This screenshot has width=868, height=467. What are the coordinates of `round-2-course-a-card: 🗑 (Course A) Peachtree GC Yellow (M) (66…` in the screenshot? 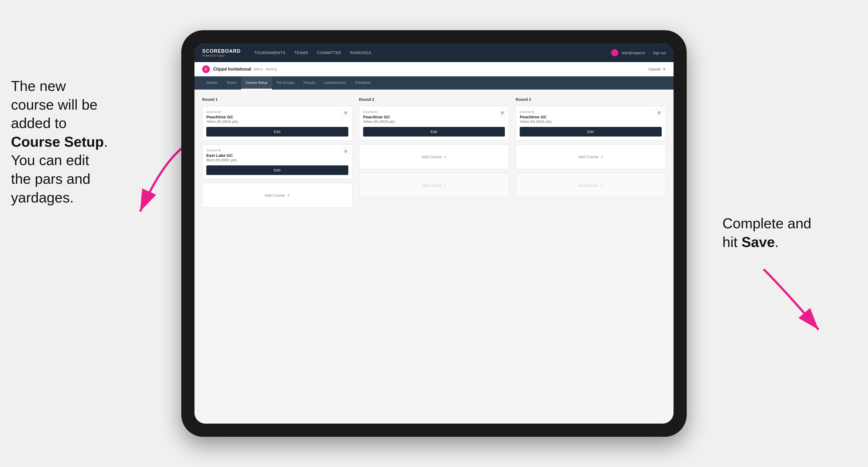 It's located at (434, 123).